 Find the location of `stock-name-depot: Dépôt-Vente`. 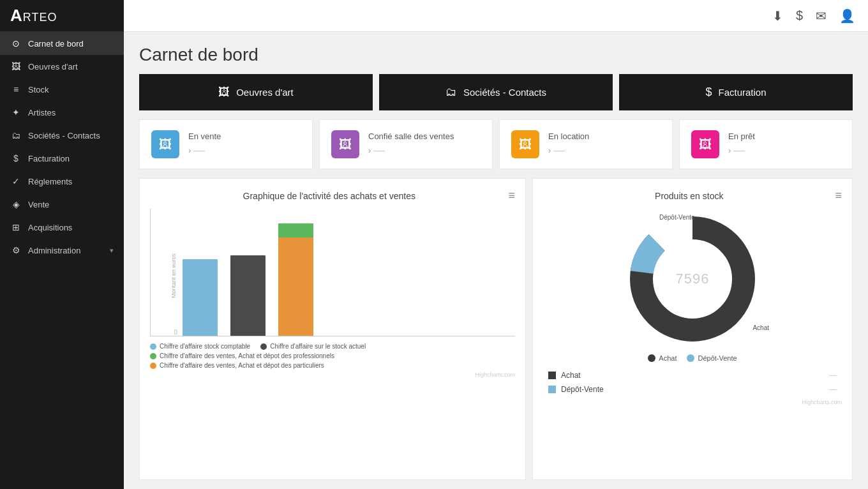

stock-name-depot: Dépôt-Vente is located at coordinates (692, 389).